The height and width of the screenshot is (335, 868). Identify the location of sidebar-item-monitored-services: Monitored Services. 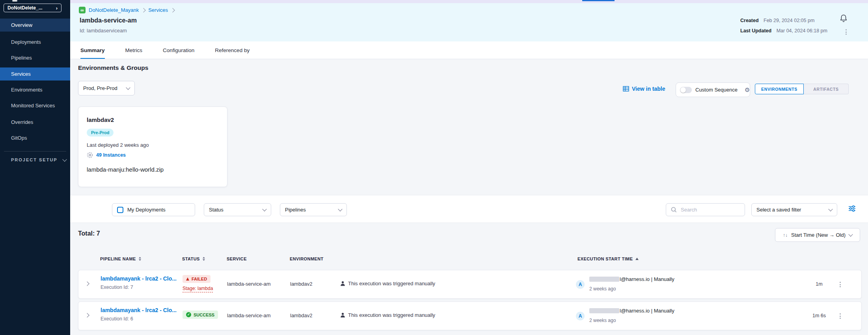
(35, 106).